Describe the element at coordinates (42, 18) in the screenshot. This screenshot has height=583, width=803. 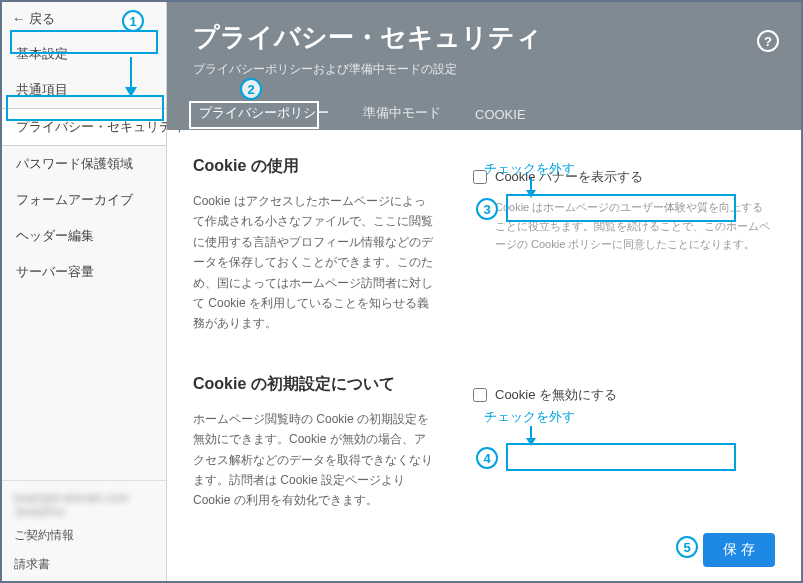
I see `back-label: 戻る` at that location.